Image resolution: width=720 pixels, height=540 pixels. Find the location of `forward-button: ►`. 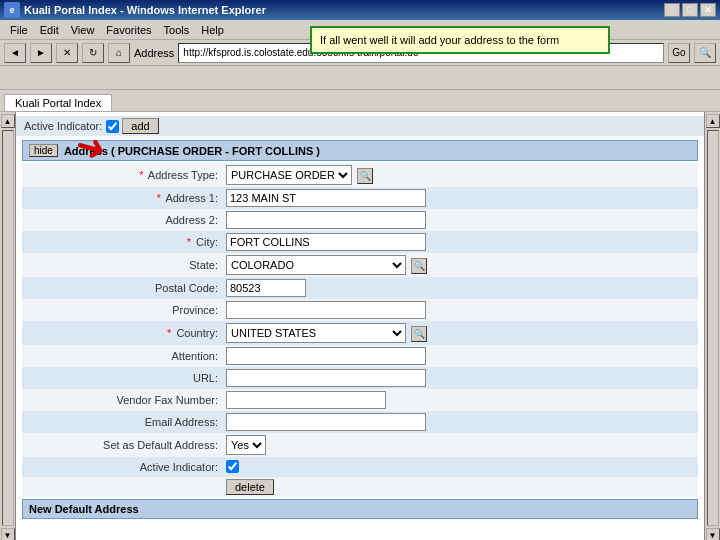

forward-button: ► is located at coordinates (41, 53).